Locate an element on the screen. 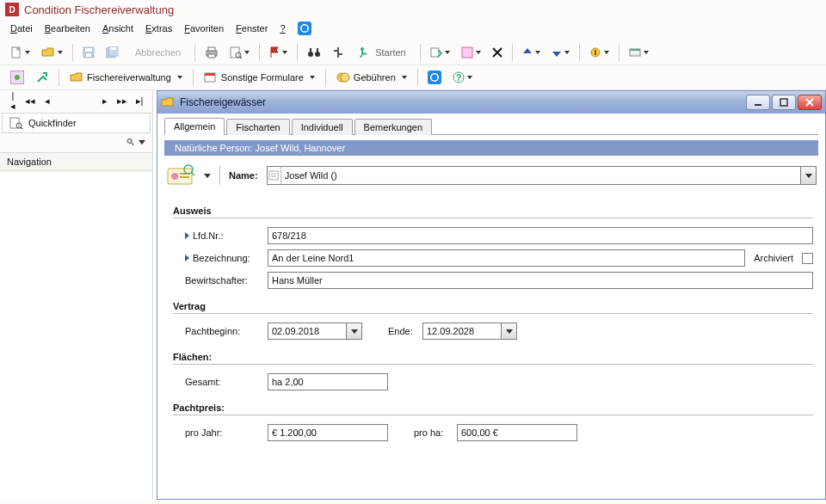 This screenshot has width=826, height=504. start-button: Starten is located at coordinates (382, 52).